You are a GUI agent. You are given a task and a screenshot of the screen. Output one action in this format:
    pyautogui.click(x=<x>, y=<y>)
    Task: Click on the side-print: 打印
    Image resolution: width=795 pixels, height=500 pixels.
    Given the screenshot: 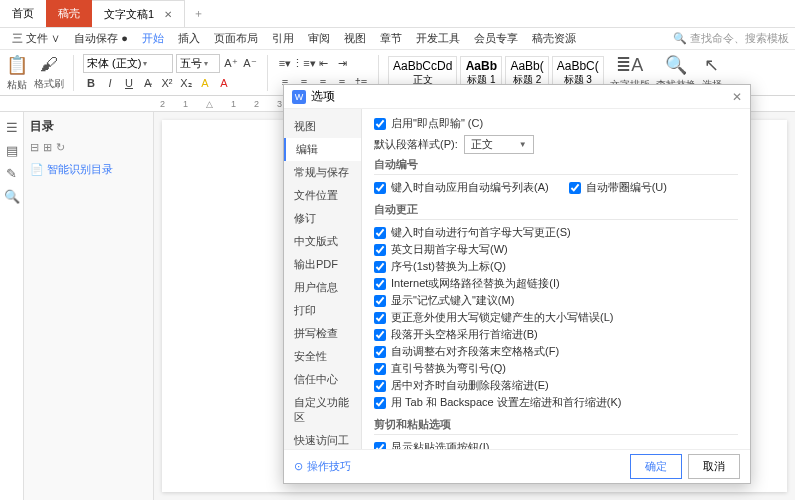 What is the action you would take?
    pyautogui.click(x=322, y=310)
    